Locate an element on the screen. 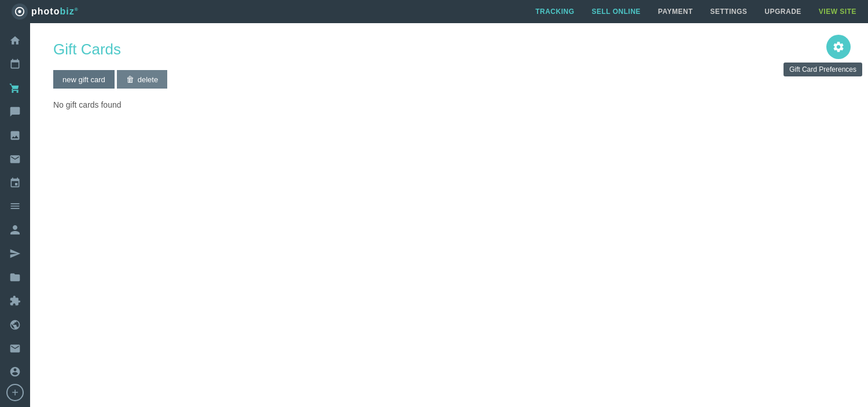 This screenshot has width=868, height=407. sidebar-item-email is located at coordinates (15, 349).